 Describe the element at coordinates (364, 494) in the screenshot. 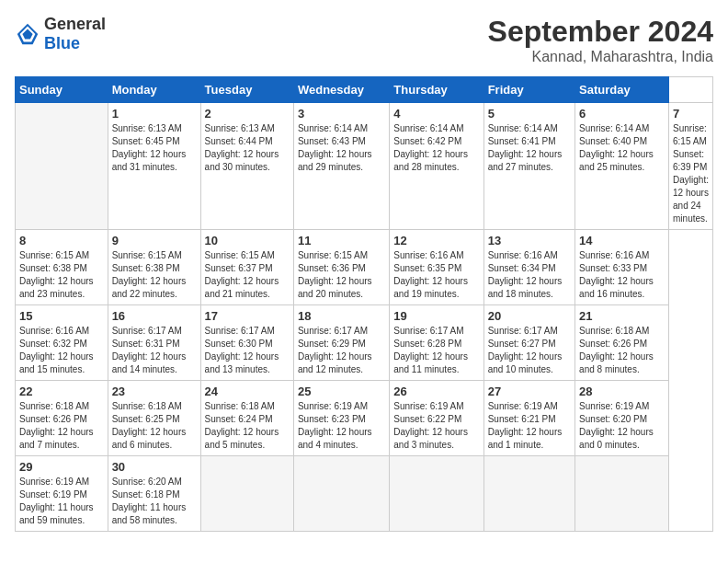

I see `calendar-week-row: 29Sunrise: 6:19 AMSunset: 6:19 PMDayligh…` at that location.